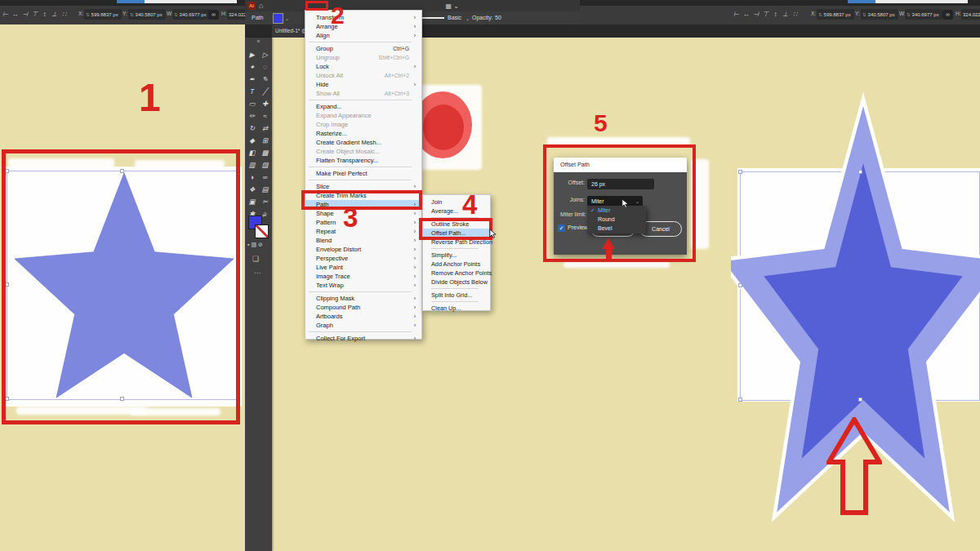  What do you see at coordinates (252, 189) in the screenshot?
I see `symbol-sprayer-tool-icon: ❖` at bounding box center [252, 189].